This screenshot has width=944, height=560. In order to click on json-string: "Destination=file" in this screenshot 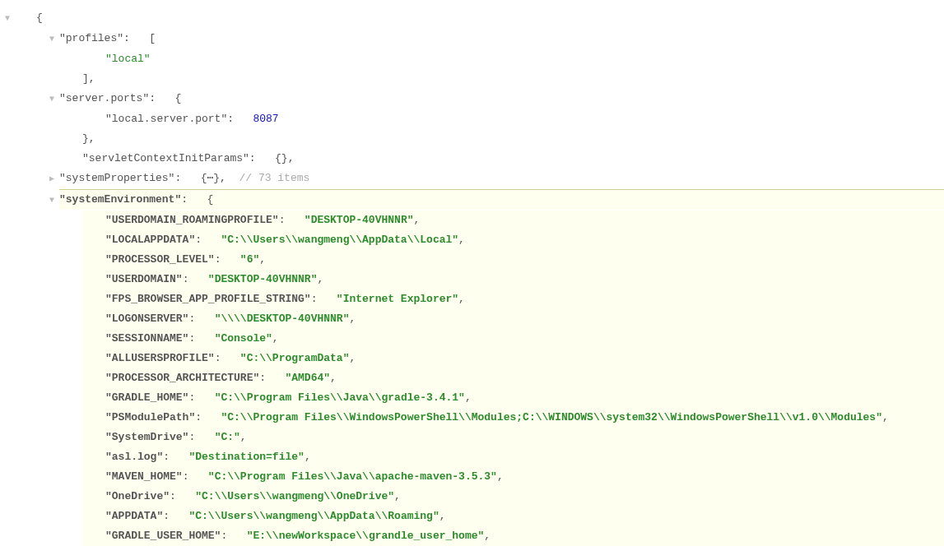, I will do `click(246, 457)`.